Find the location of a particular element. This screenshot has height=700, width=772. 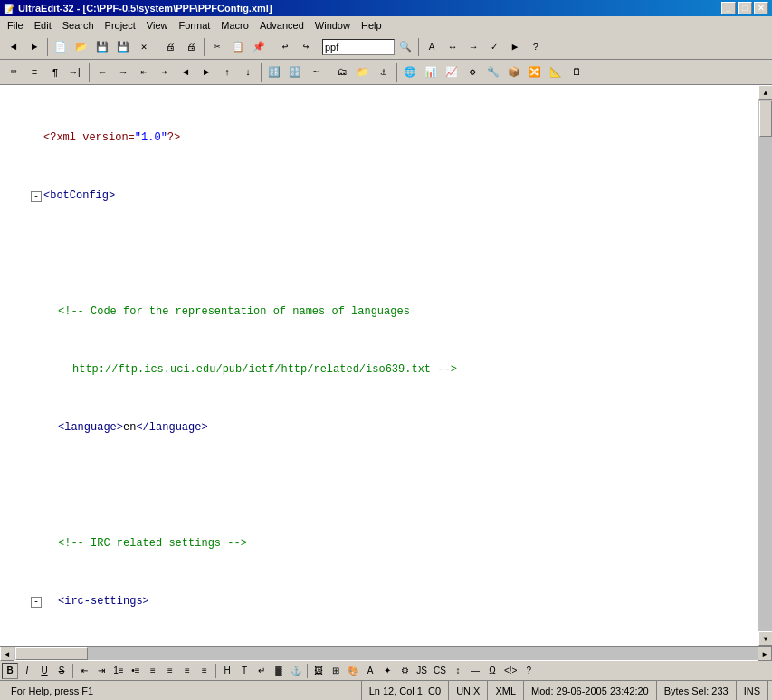

underline-button: U is located at coordinates (44, 671).